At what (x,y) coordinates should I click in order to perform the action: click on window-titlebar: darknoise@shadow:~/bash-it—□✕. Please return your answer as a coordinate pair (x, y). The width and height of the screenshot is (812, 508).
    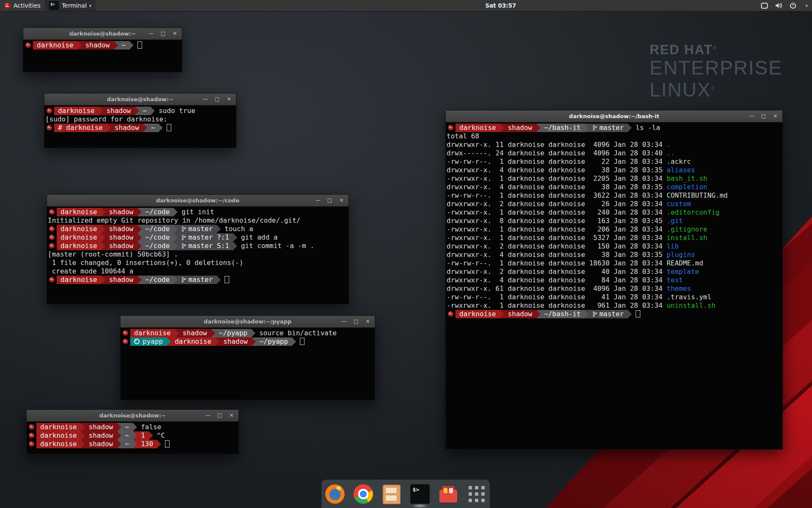
    Looking at the image, I should click on (614, 116).